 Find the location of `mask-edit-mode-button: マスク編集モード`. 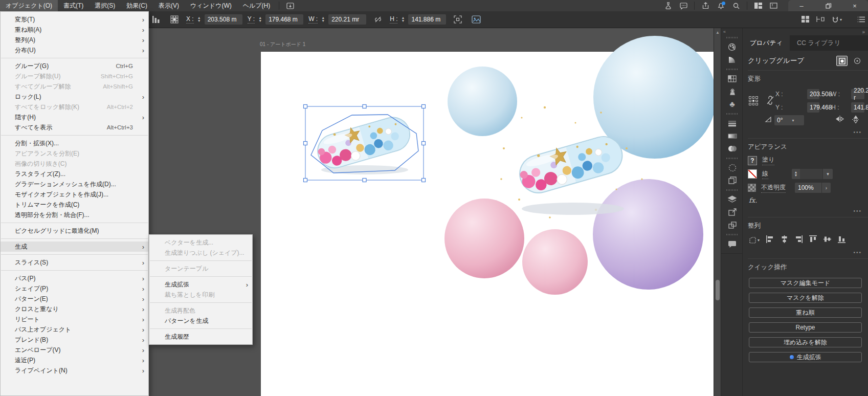

mask-edit-mode-button: マスク編集モード is located at coordinates (805, 283).